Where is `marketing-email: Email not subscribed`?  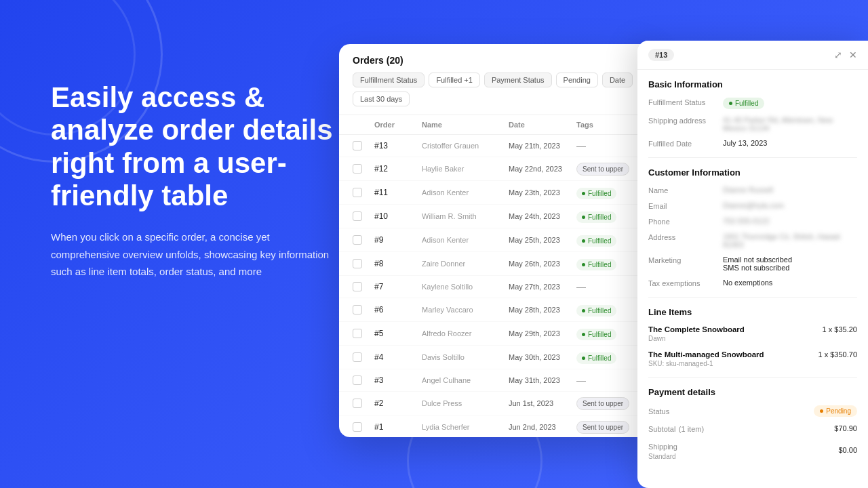 marketing-email: Email not subscribed is located at coordinates (757, 260).